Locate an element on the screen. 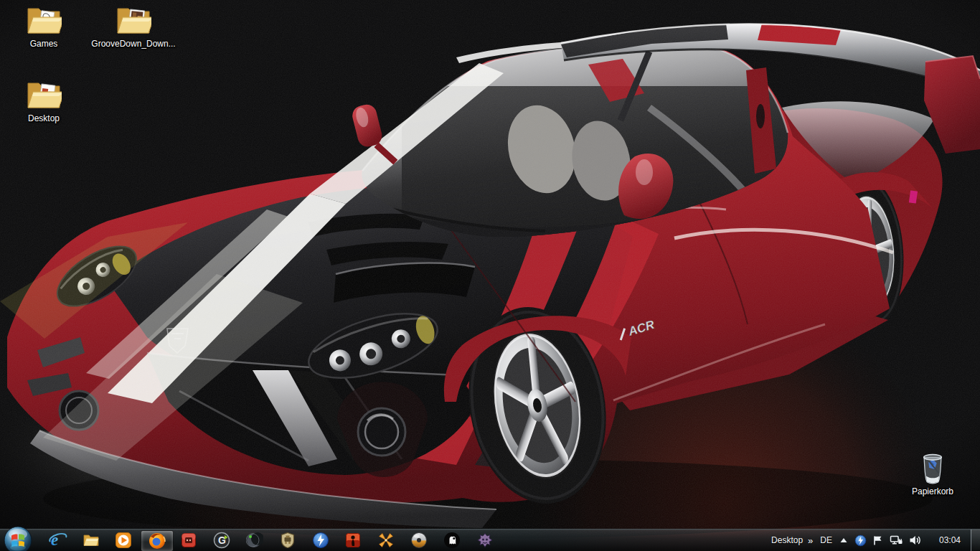 This screenshot has height=551, width=980. crescent-player-icon is located at coordinates (255, 540).